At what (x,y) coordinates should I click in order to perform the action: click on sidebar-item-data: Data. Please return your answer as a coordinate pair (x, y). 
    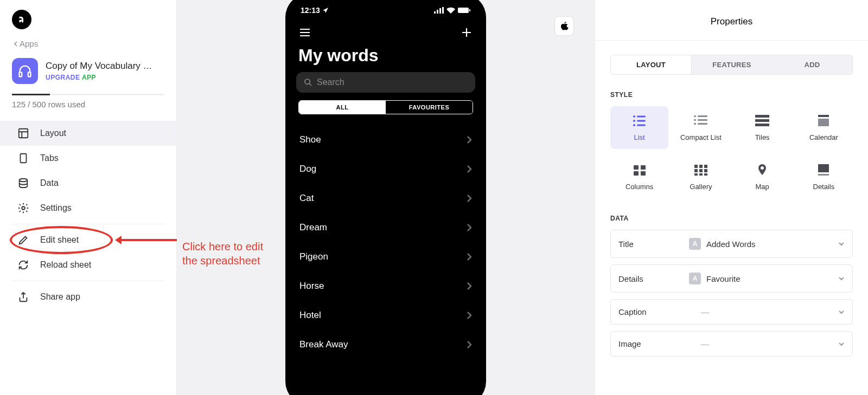
    Looking at the image, I should click on (88, 183).